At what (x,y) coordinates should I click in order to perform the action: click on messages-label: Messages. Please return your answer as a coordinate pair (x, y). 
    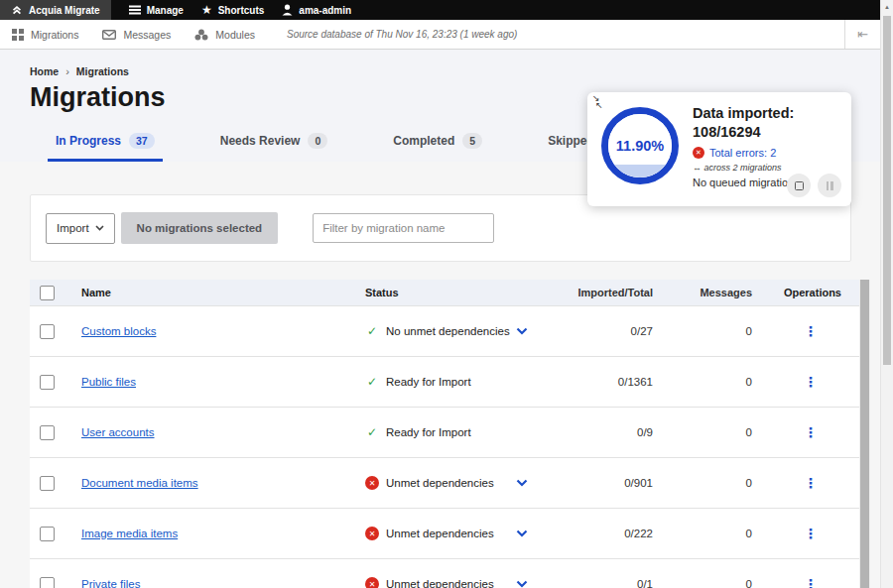
    Looking at the image, I should click on (147, 35).